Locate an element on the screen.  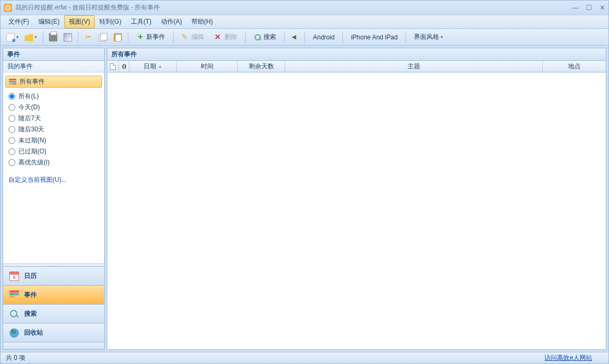
recycle-icon is located at coordinates (14, 333).